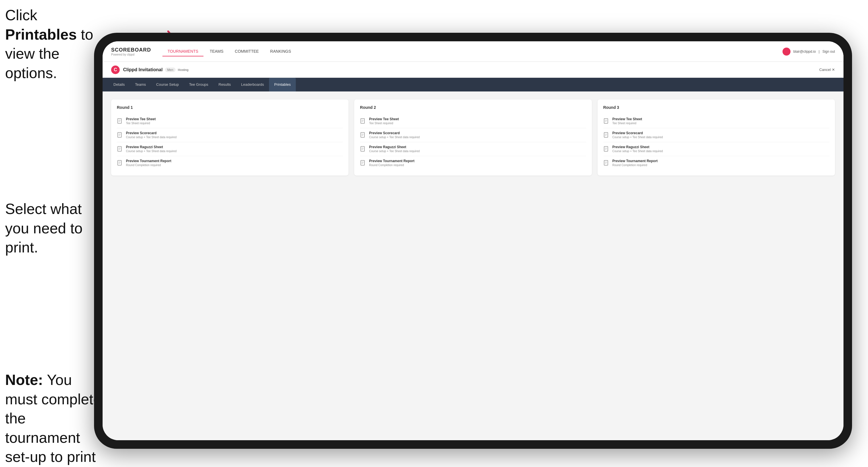 This screenshot has width=868, height=467. I want to click on tab-bar: Details Teams Course Setup Tee Groups Re…, so click(473, 85).